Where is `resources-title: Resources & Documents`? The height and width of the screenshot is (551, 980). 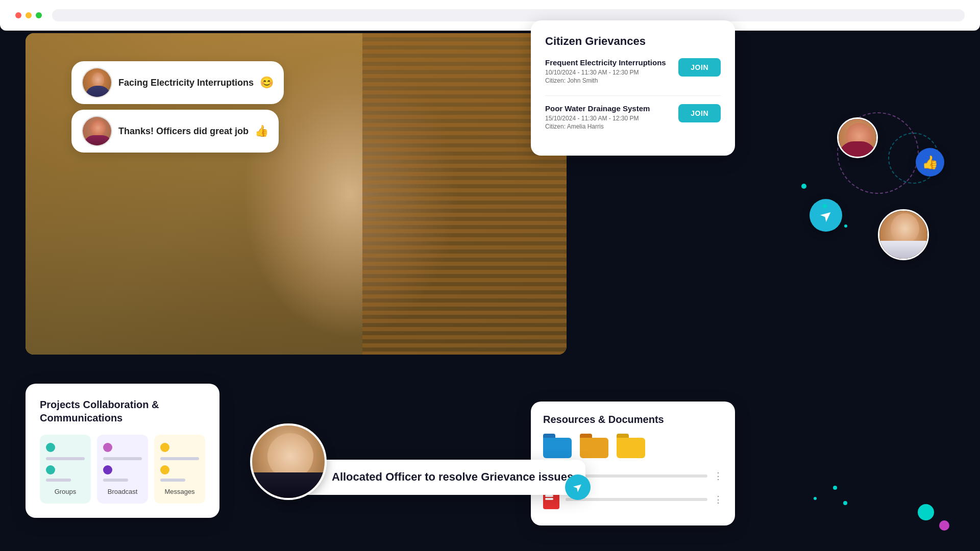 resources-title: Resources & Documents is located at coordinates (633, 419).